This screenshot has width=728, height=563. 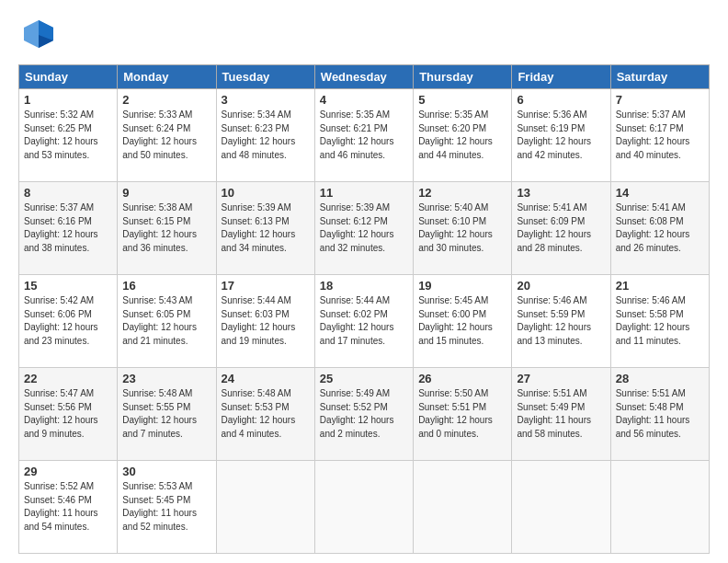 I want to click on day-info: Sunrise: 5:34 AM Sunset: 6:23 PM Dayligh…, so click(x=266, y=135).